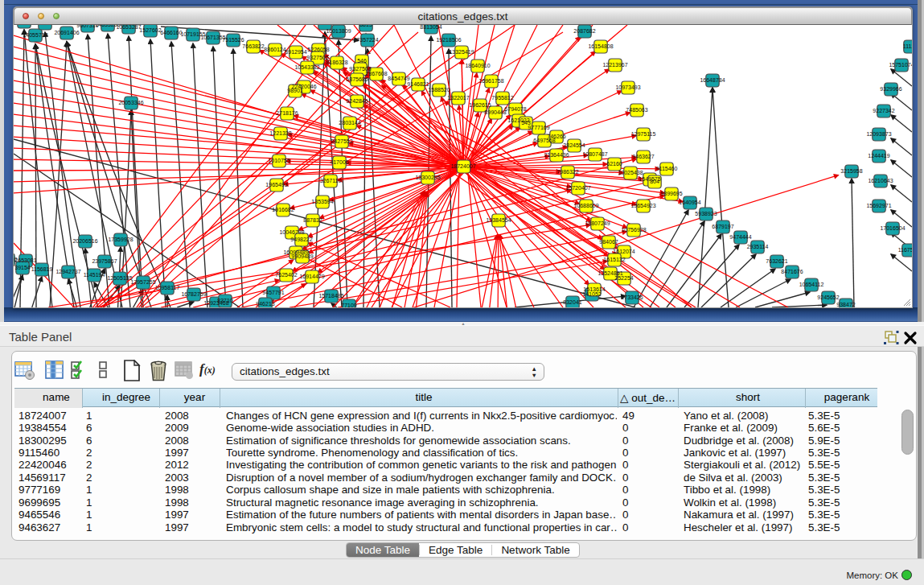 The width and height of the screenshot is (924, 585). What do you see at coordinates (667, 169) in the screenshot?
I see `svg-text: 9115460` at bounding box center [667, 169].